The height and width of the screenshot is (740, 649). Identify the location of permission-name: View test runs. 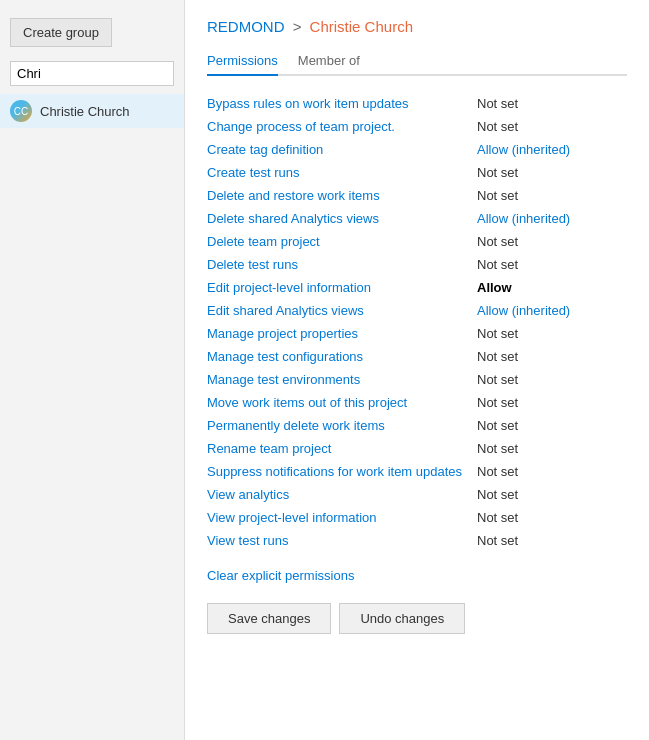
(342, 540).